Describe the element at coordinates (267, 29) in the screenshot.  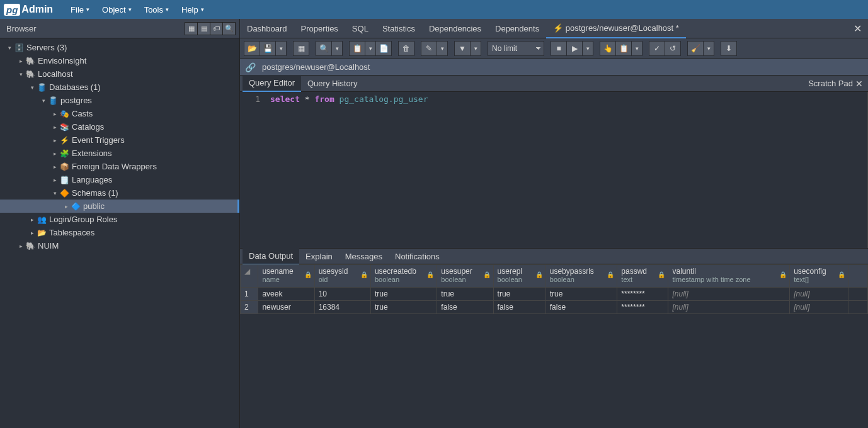
I see `top-tab-dashboard: Dashboard` at that location.